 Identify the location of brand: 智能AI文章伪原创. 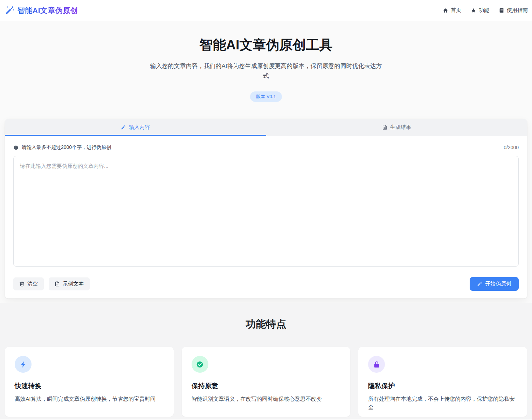
(41, 11).